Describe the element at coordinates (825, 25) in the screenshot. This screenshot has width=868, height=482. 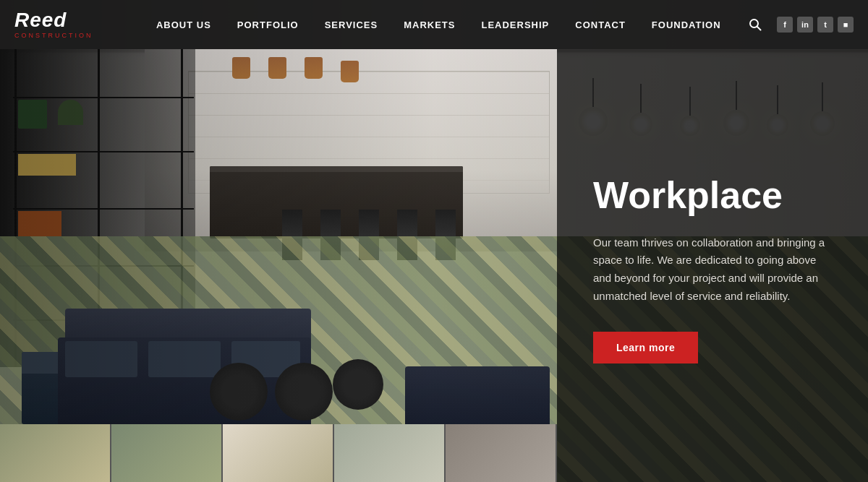
I see `twitter-icon: t` at that location.